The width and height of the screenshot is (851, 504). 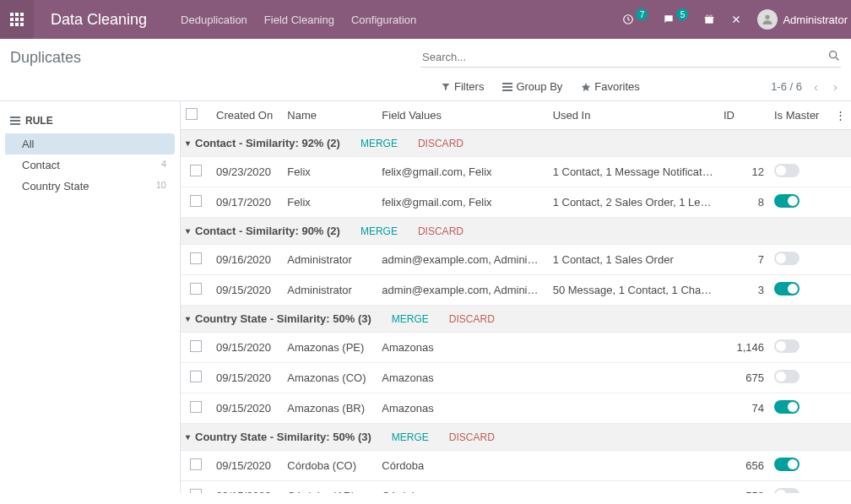 What do you see at coordinates (633, 172) in the screenshot?
I see `cell-used-in: 1 Contact, 1 Message Notificati…` at bounding box center [633, 172].